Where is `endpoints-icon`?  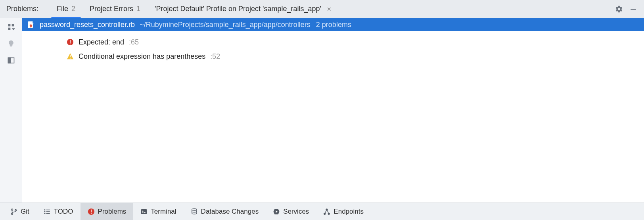
endpoints-icon is located at coordinates (327, 212).